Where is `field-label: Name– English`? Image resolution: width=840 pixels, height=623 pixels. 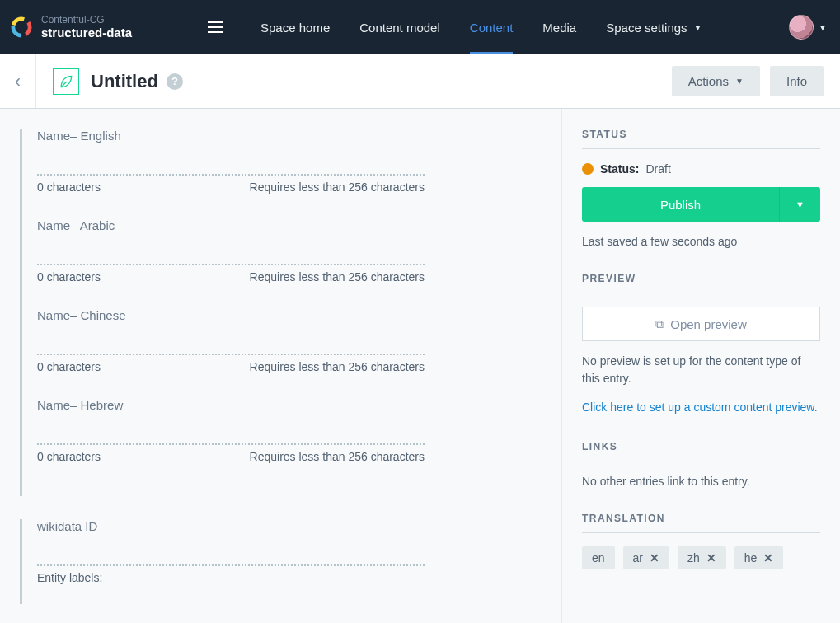
field-label: Name– English is located at coordinates (299, 135).